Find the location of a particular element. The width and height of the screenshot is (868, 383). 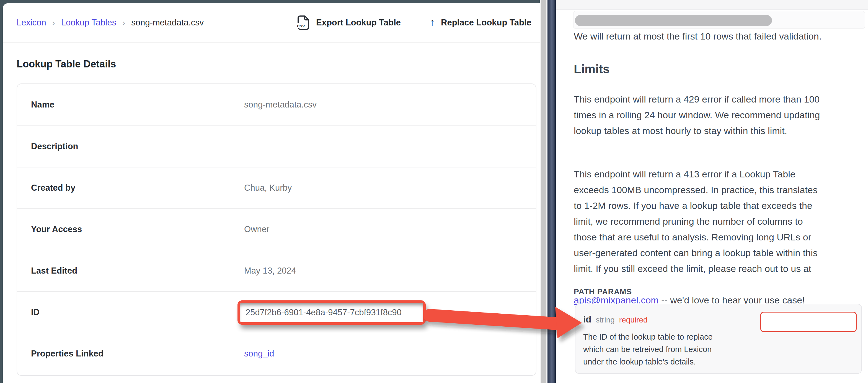

limits-paragraph-2: This endpoint will return a 413 error if… is located at coordinates (695, 237).